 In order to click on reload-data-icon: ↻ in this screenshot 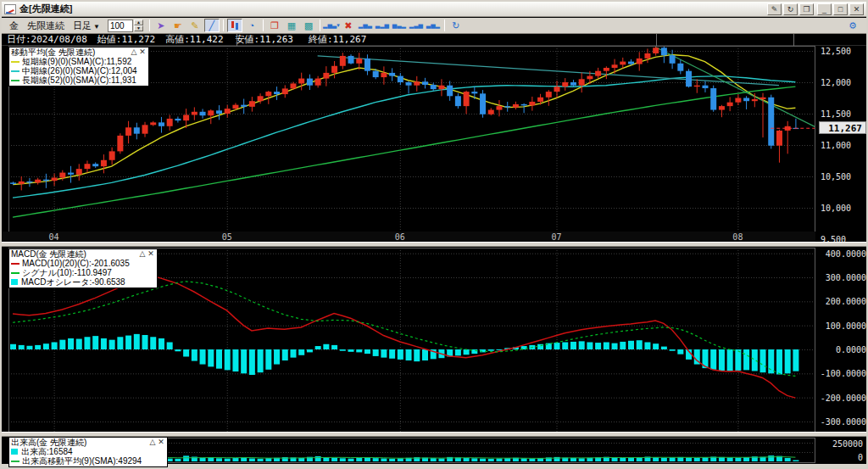, I will do `click(456, 25)`.